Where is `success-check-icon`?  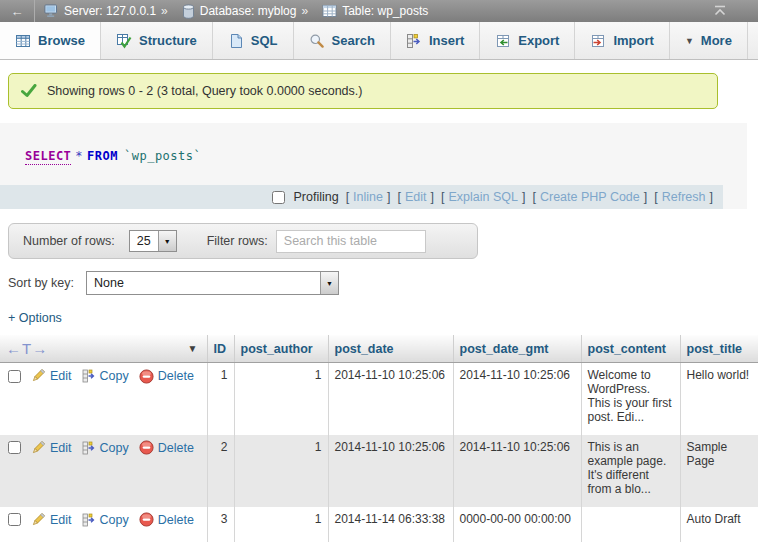
success-check-icon is located at coordinates (29, 91).